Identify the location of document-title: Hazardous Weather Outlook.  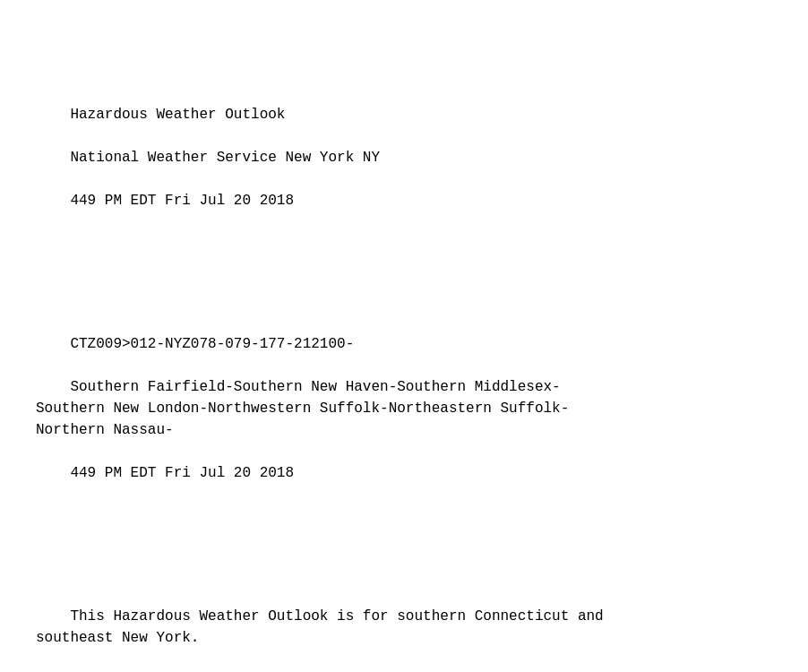
(177, 115).